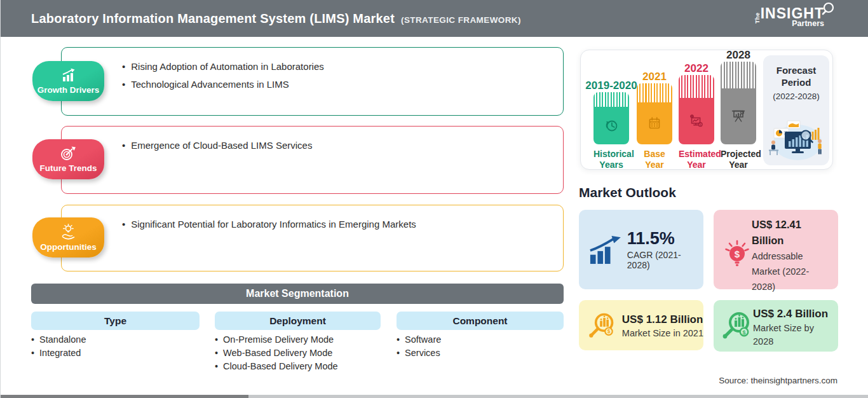 This screenshot has height=398, width=868. I want to click on monitor-analytics-icon: $, so click(696, 121).